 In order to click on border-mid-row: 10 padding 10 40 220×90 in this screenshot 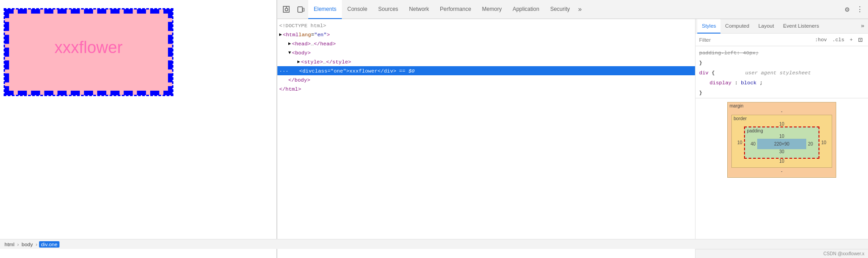, I will do `click(782, 142)`.